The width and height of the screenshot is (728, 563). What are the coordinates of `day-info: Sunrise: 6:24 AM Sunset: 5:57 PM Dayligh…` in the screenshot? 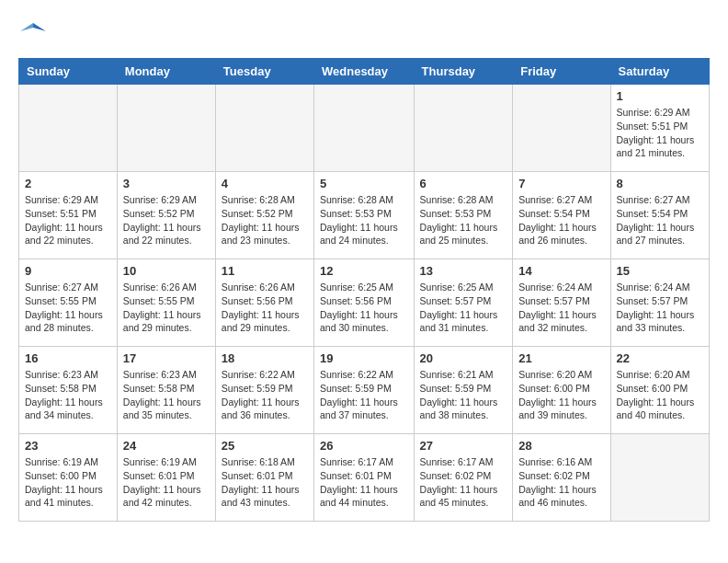 It's located at (660, 307).